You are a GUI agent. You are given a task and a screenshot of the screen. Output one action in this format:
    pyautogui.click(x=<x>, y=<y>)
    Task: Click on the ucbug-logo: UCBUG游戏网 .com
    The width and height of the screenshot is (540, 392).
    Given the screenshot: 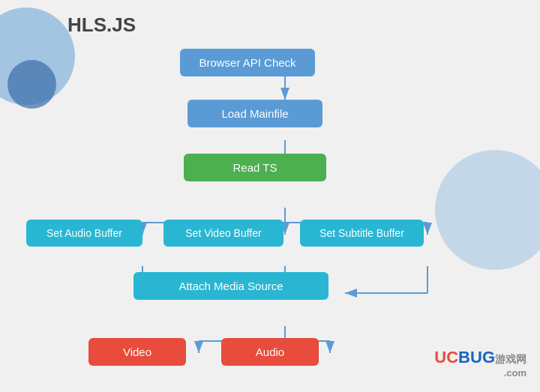 What is the action you would take?
    pyautogui.click(x=480, y=363)
    